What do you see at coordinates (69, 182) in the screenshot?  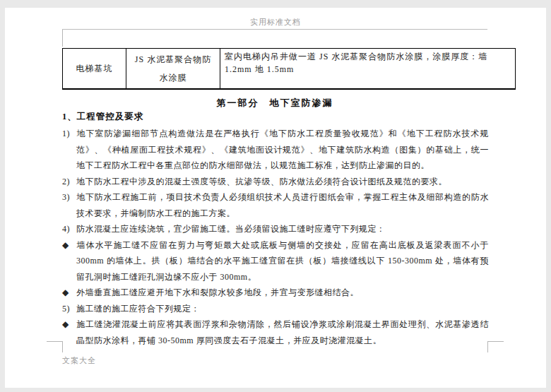 I see `item-marker: 2)` at bounding box center [69, 182].